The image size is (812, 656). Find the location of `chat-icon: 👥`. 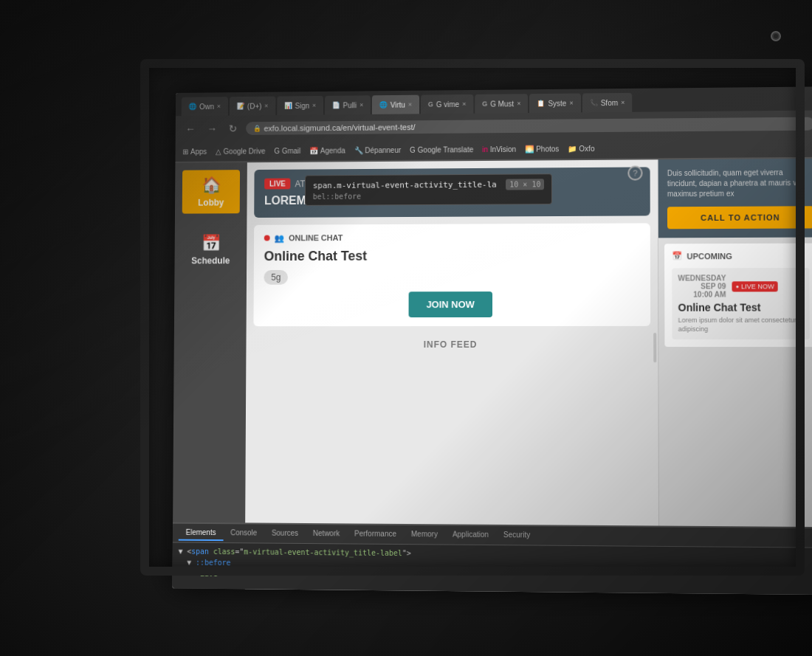

chat-icon: 👥 is located at coordinates (279, 238).